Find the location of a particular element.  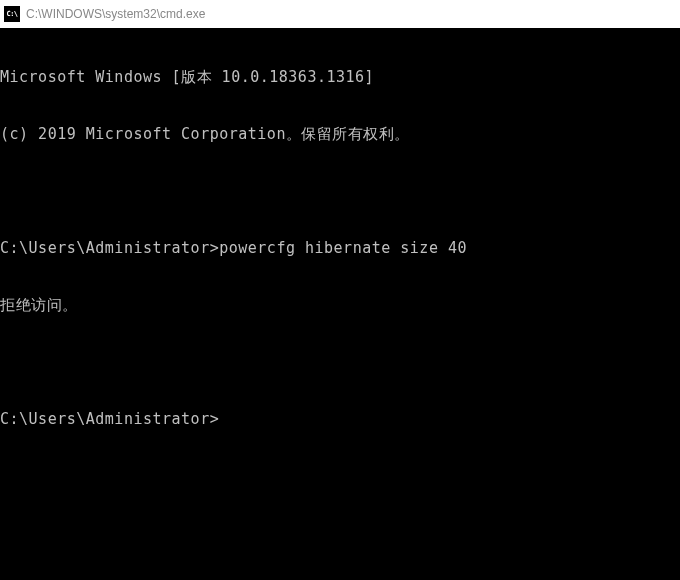

terminal-header-line: Microsoft Windows [版本 10.0.18363.1316] is located at coordinates (340, 78).